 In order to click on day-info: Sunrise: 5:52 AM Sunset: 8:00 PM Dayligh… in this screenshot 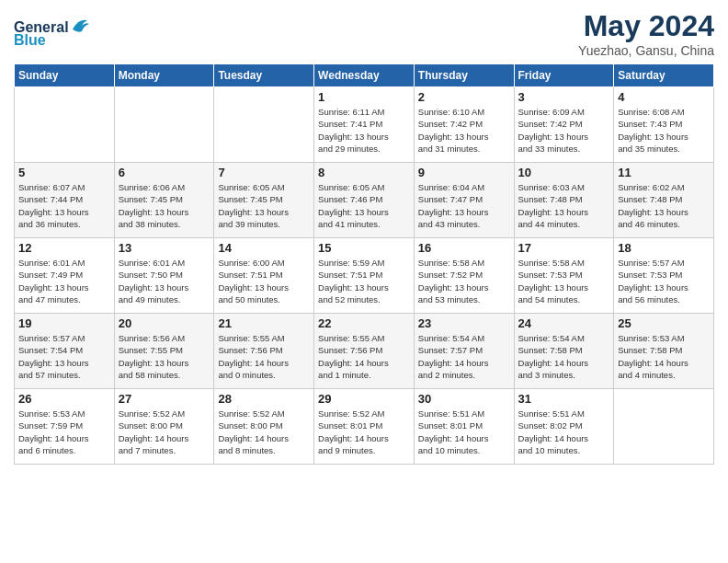, I will do `click(264, 432)`.